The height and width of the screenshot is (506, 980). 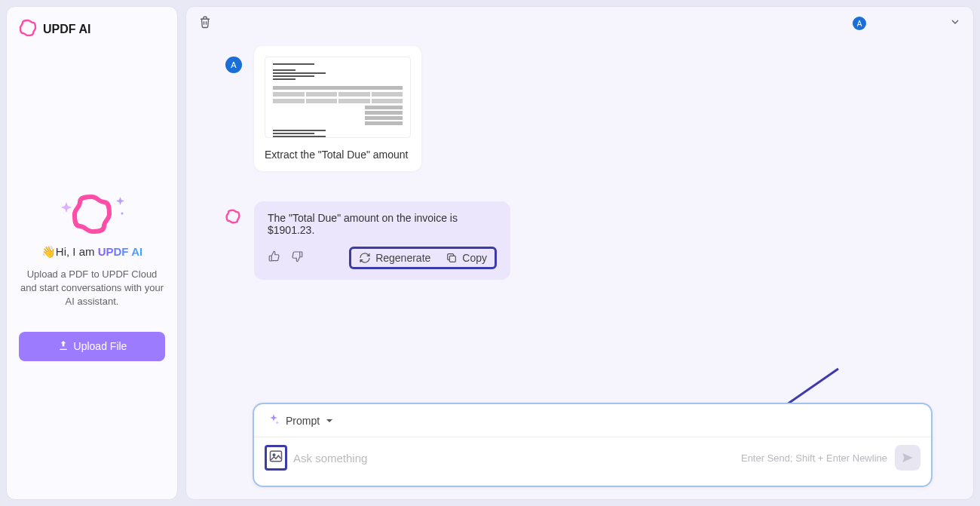 What do you see at coordinates (338, 155) in the screenshot?
I see `user-message-text: Extract the "Total Due" amount` at bounding box center [338, 155].